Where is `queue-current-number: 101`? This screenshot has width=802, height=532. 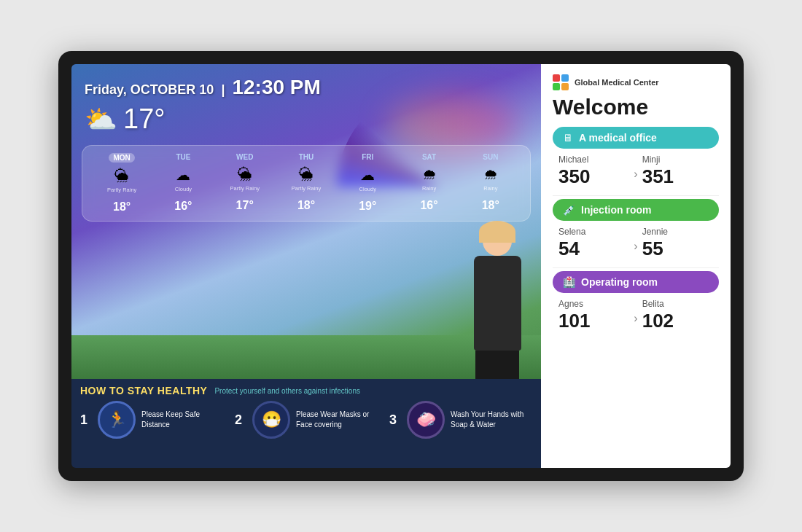 queue-current-number: 101 is located at coordinates (593, 321).